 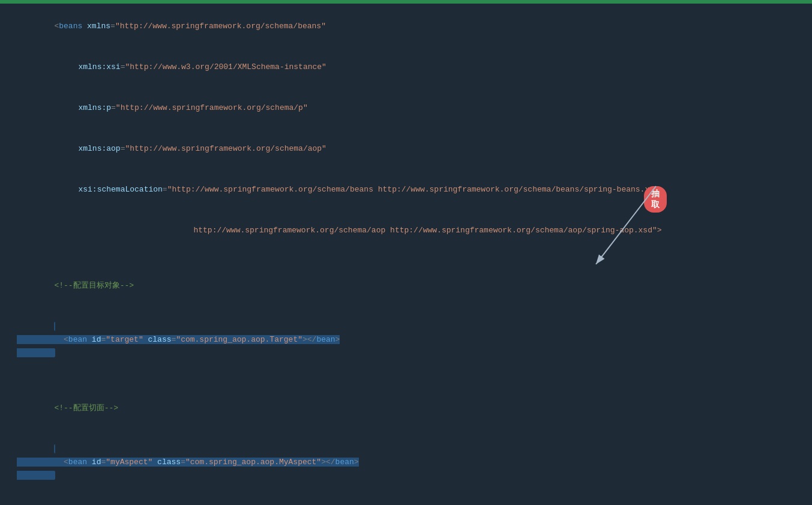 What do you see at coordinates (412, 340) in the screenshot?
I see `content-9: <bean id="target" class="com.spring_aop.…` at bounding box center [412, 340].